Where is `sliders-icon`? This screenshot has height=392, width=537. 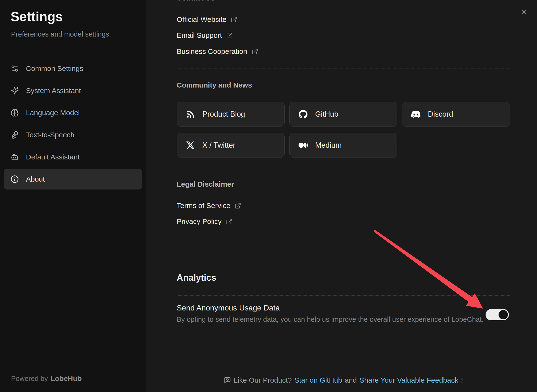 sliders-icon is located at coordinates (15, 69).